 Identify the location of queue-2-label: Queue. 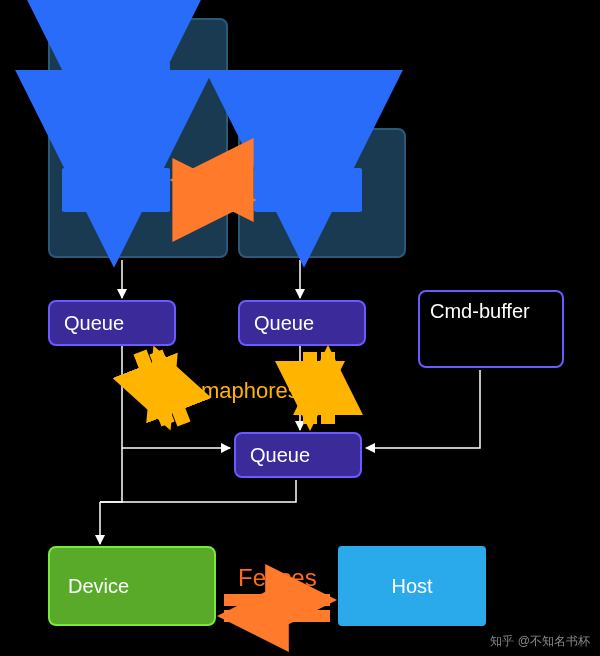
(284, 324).